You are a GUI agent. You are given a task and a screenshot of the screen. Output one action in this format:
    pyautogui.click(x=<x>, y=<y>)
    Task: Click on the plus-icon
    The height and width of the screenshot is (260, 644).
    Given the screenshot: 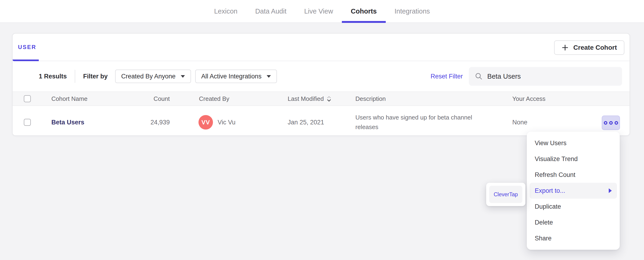 What is the action you would take?
    pyautogui.click(x=565, y=48)
    